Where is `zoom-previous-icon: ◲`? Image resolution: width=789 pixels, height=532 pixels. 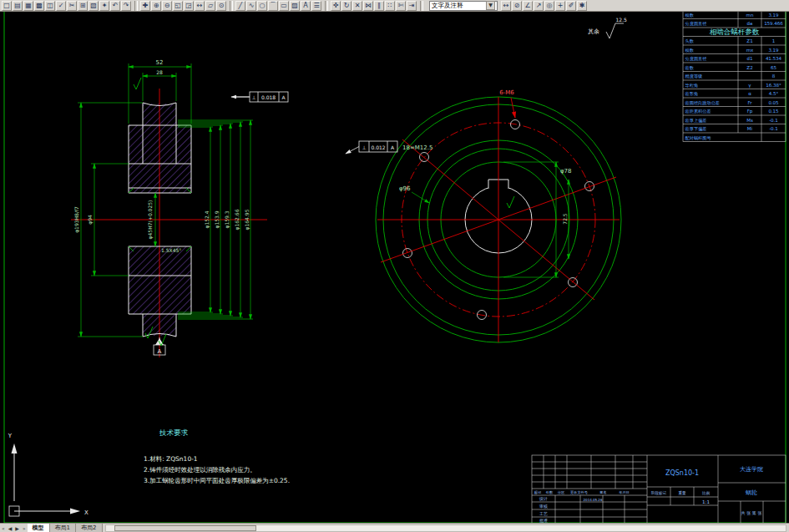 zoom-previous-icon: ◲ is located at coordinates (189, 6).